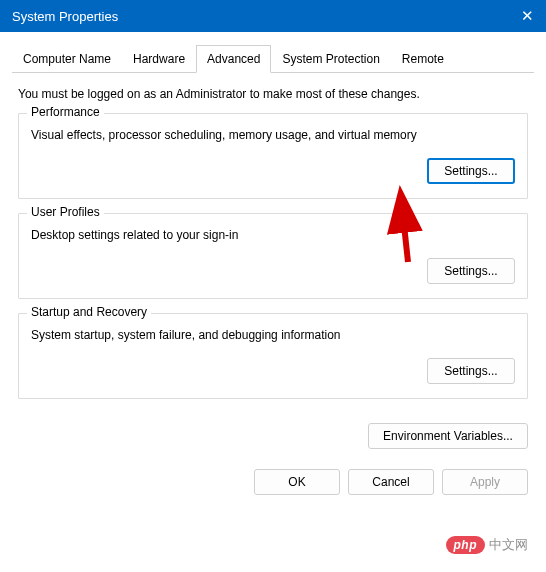 Image resolution: width=546 pixels, height=572 pixels. I want to click on user-profiles-settings-button: Settings..., so click(471, 271).